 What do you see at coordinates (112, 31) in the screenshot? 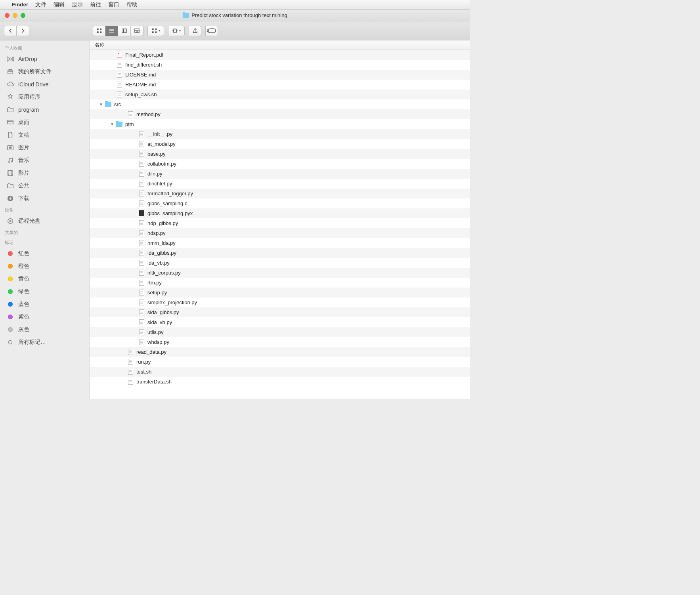
I see `list-view-button` at bounding box center [112, 31].